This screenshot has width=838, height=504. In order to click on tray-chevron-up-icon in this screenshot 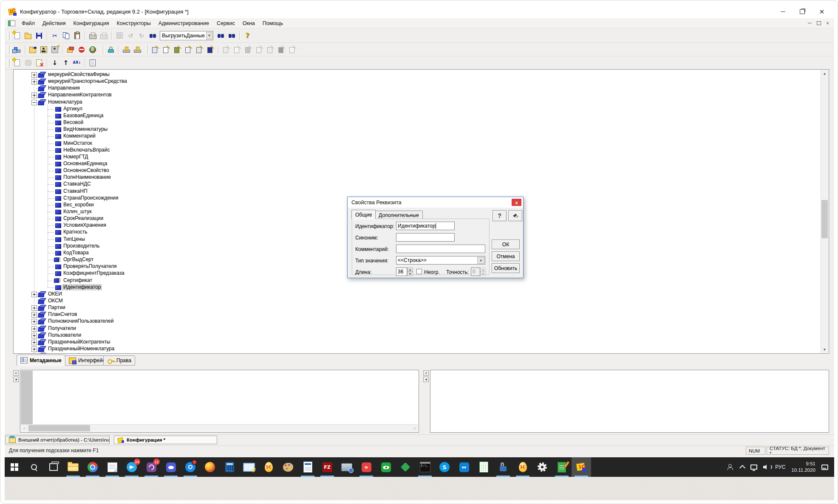, I will do `click(742, 467)`.